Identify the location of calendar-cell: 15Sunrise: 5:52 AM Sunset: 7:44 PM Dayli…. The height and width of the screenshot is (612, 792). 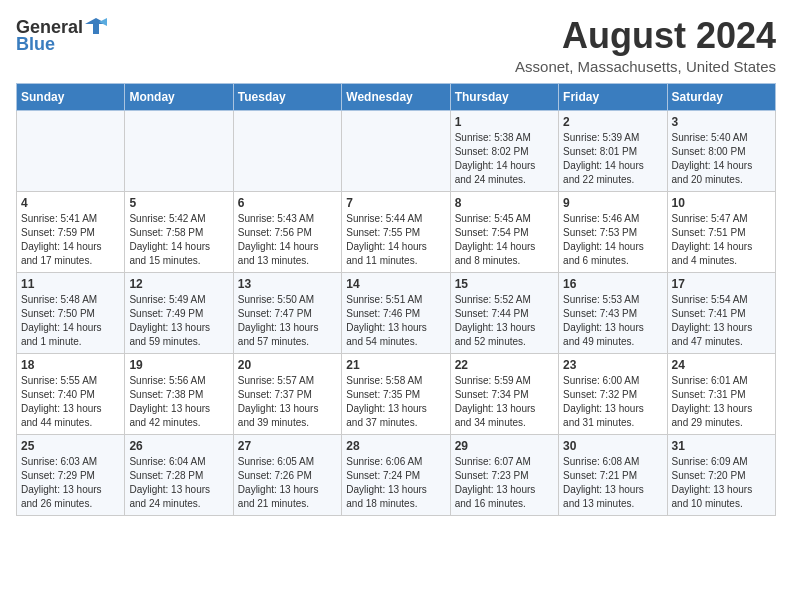
(504, 312).